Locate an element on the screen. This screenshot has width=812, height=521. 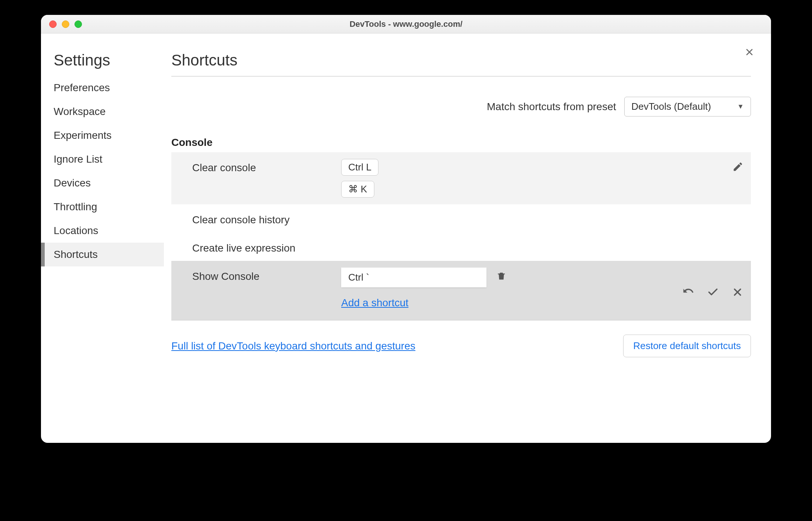
sidebar-item-label: Shortcuts is located at coordinates (76, 255).